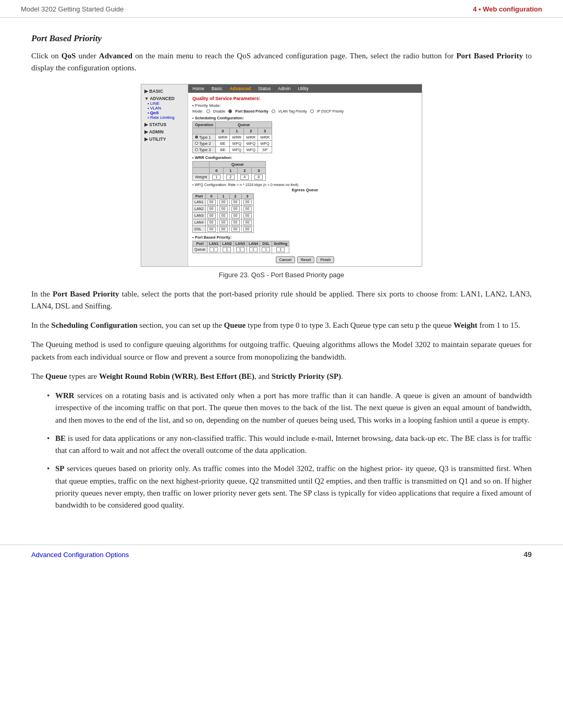 This screenshot has width=563, height=728. Describe the element at coordinates (80, 554) in the screenshot. I see `footer-left: Advanced Configuration Options` at that location.